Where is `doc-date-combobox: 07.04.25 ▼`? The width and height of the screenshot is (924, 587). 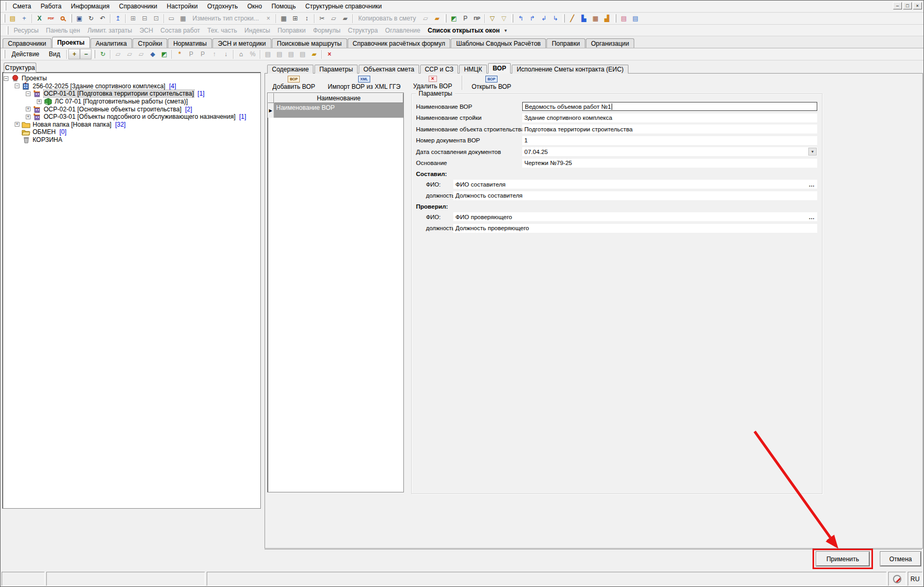 doc-date-combobox: 07.04.25 ▼ is located at coordinates (670, 151).